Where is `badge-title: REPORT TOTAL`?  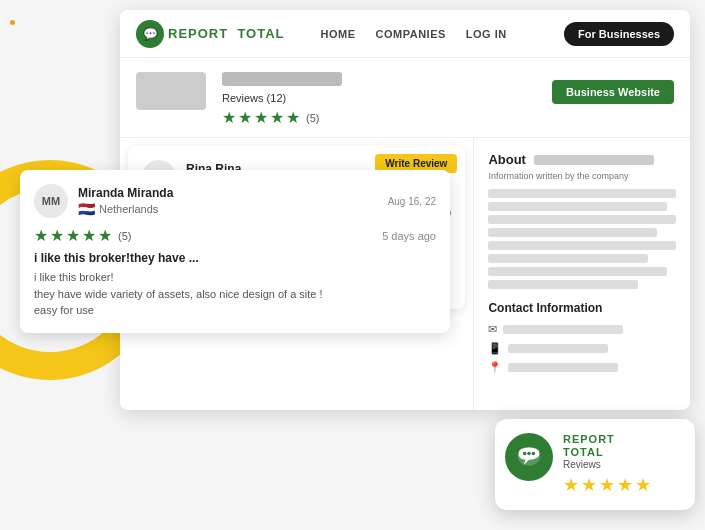 badge-title: REPORT TOTAL is located at coordinates (607, 446).